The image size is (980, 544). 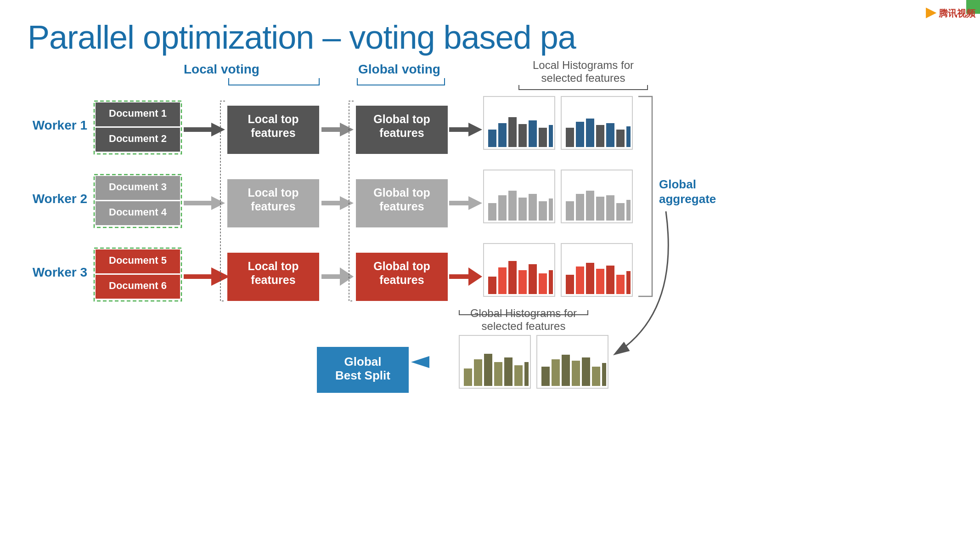 What do you see at coordinates (274, 82) in the screenshot?
I see `local-vote-label-bracket` at bounding box center [274, 82].